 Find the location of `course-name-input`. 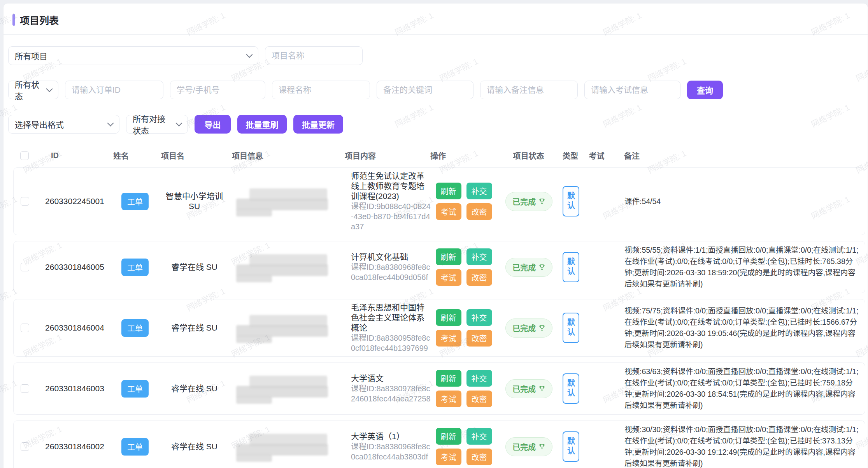

course-name-input is located at coordinates (321, 90).